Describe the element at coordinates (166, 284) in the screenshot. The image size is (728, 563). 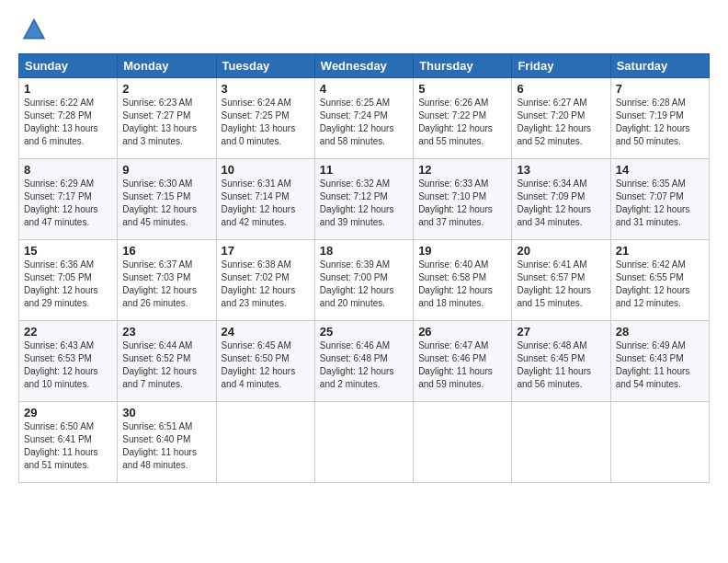
I see `day-info: Sunrise: 6:37 AM Sunset: 7:03 PM Dayligh…` at that location.